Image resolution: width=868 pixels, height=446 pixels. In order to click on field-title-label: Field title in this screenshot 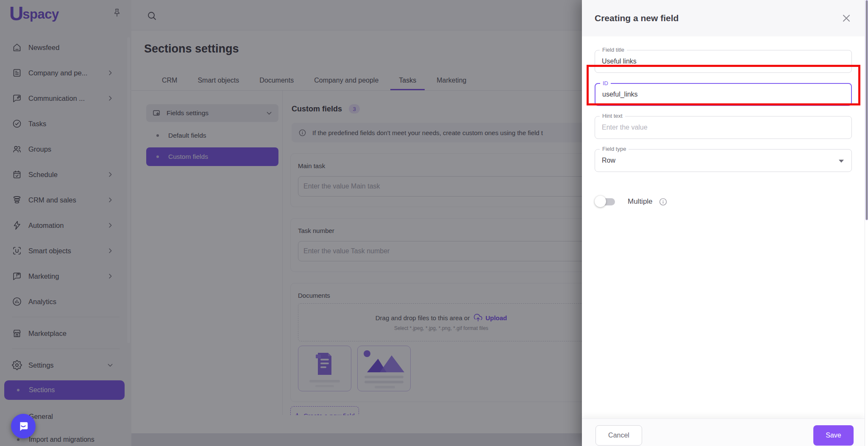, I will do `click(613, 50)`.